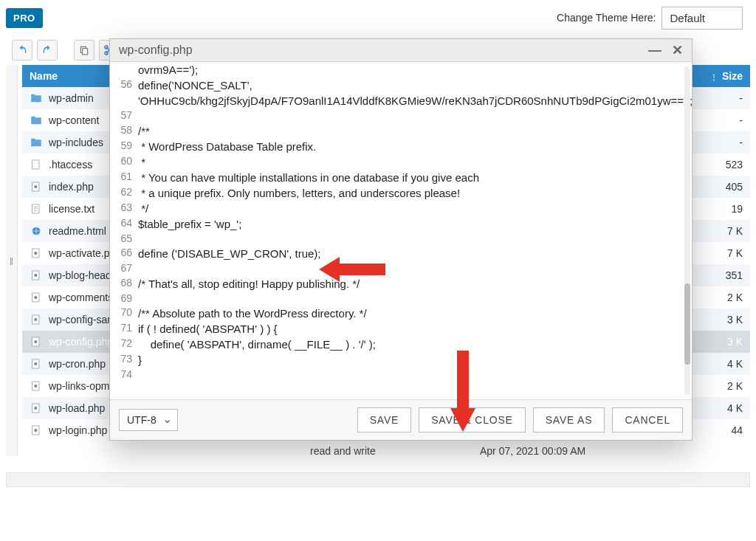 The width and height of the screenshot is (756, 541). What do you see at coordinates (415, 131) in the screenshot?
I see `line-content: /**` at bounding box center [415, 131].